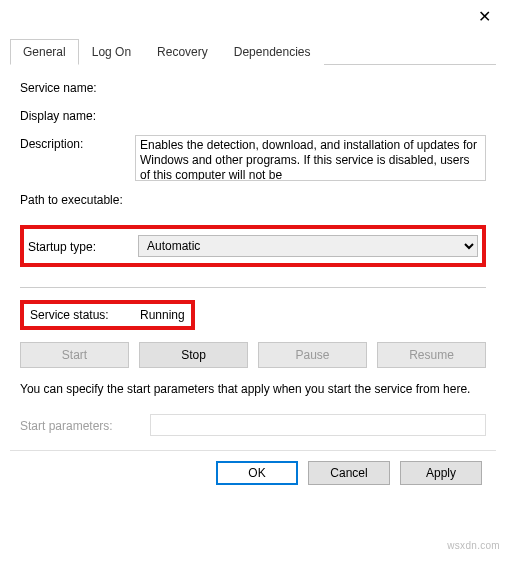 This screenshot has height=585, width=506. What do you see at coordinates (74, 355) in the screenshot?
I see `start-button: Start` at bounding box center [74, 355].